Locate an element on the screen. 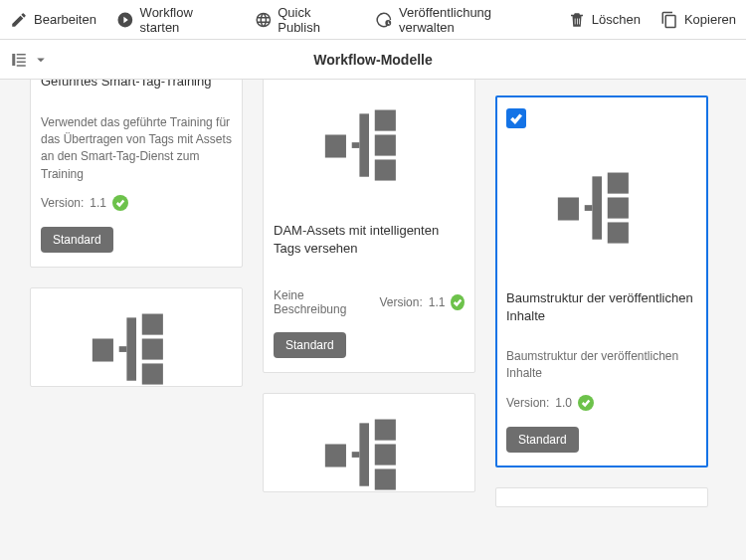 Image resolution: width=746 pixels, height=560 pixels. view-switcher is located at coordinates (30, 60).